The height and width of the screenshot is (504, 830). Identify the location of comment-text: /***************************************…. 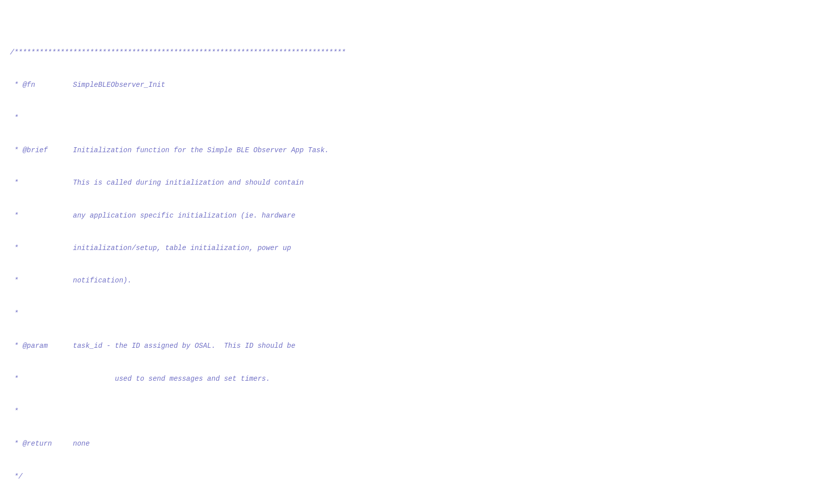
(178, 53).